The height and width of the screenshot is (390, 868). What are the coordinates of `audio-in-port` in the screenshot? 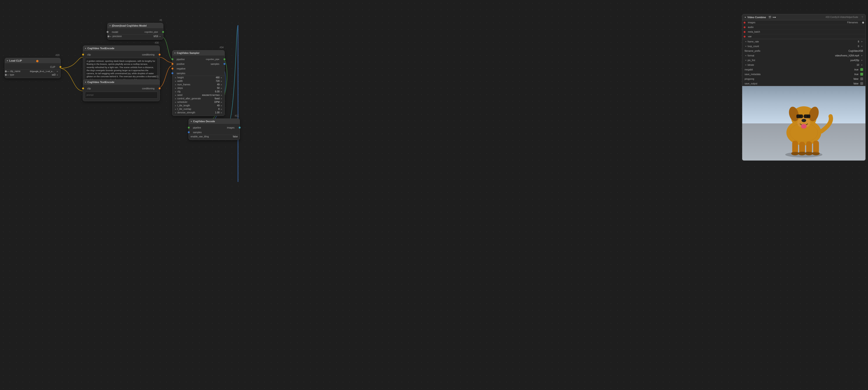 It's located at (745, 27).